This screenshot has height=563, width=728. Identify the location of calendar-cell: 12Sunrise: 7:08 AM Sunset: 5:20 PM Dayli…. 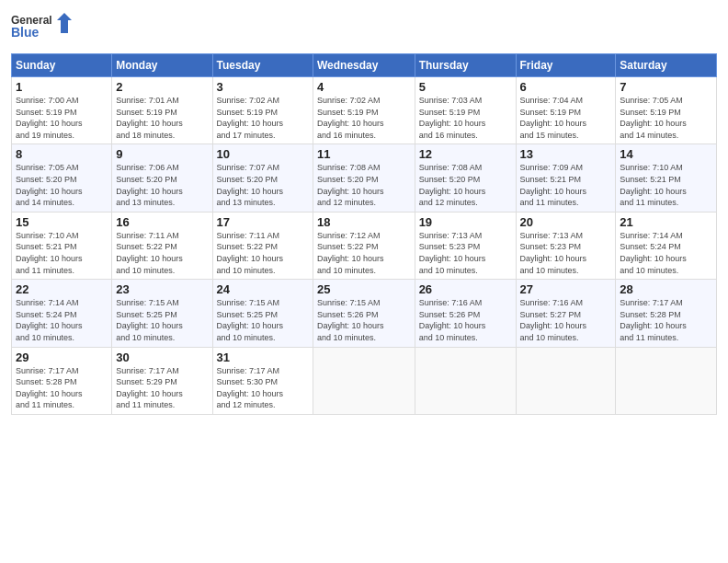
(465, 178).